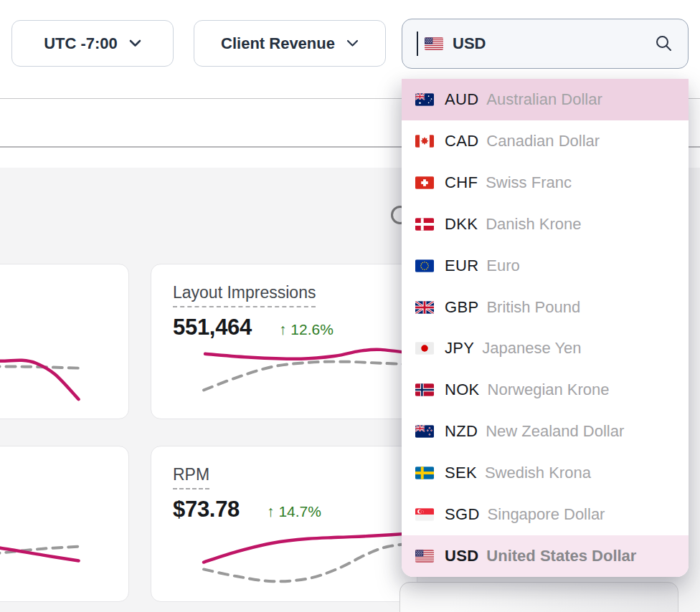 This screenshot has height=612, width=700. I want to click on currency-search-value: USD, so click(469, 44).